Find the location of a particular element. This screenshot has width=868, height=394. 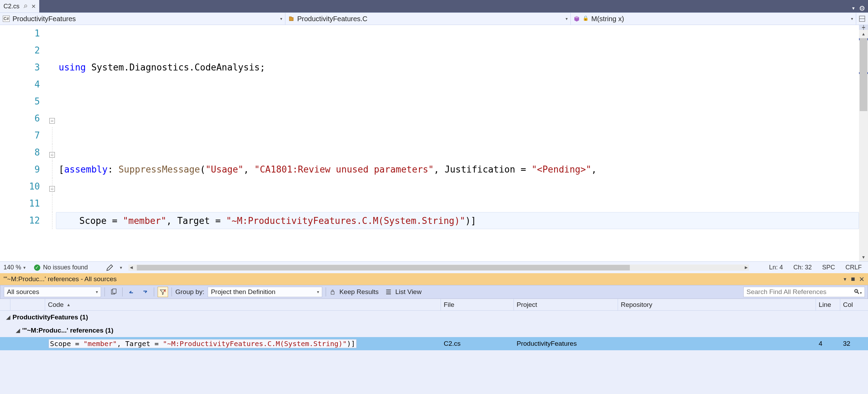

group-by-label: Group by: is located at coordinates (190, 292).